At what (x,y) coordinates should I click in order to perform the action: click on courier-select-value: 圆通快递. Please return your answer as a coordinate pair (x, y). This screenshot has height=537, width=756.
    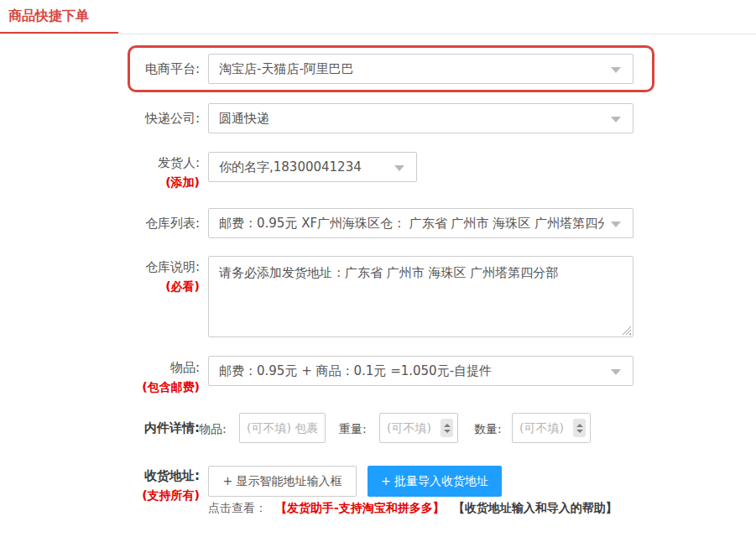
    Looking at the image, I should click on (244, 119).